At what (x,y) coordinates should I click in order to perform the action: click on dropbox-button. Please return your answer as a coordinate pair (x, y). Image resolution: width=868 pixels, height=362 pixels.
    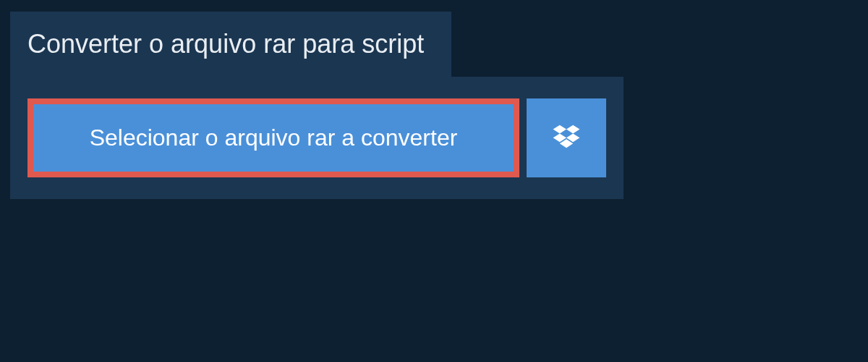
    Looking at the image, I should click on (566, 138).